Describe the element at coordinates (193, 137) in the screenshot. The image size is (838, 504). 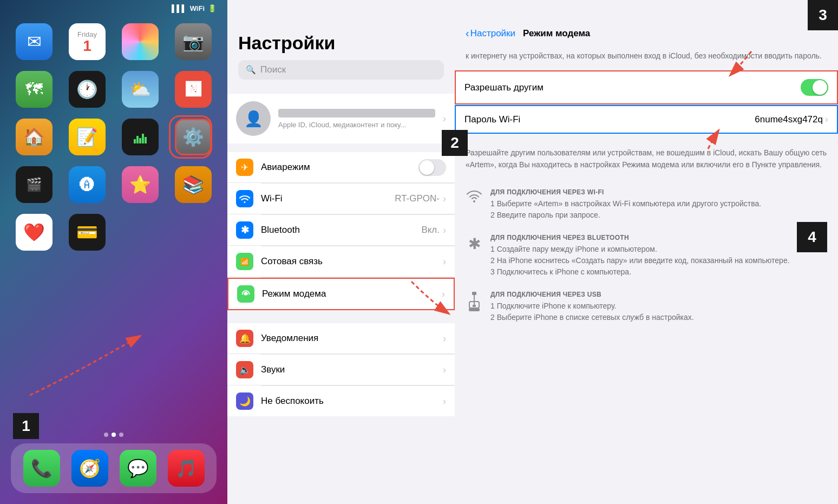
I see `settings-main-icon: ⚙️` at that location.